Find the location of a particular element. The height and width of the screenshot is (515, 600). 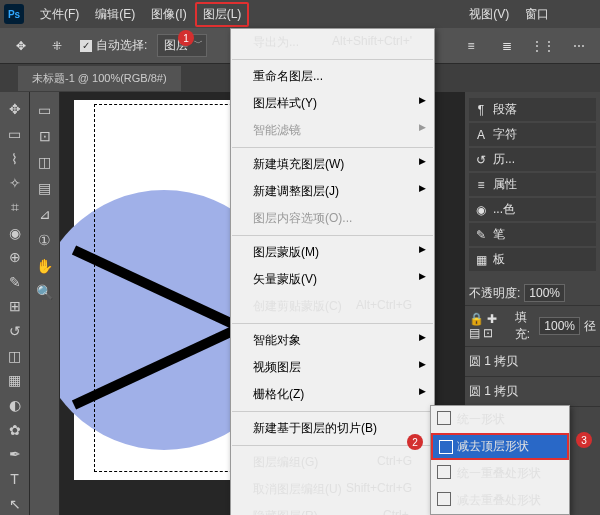

menu-export-as: 导出为...Alt+Shift+Ctrl+' is located at coordinates (332, 42).